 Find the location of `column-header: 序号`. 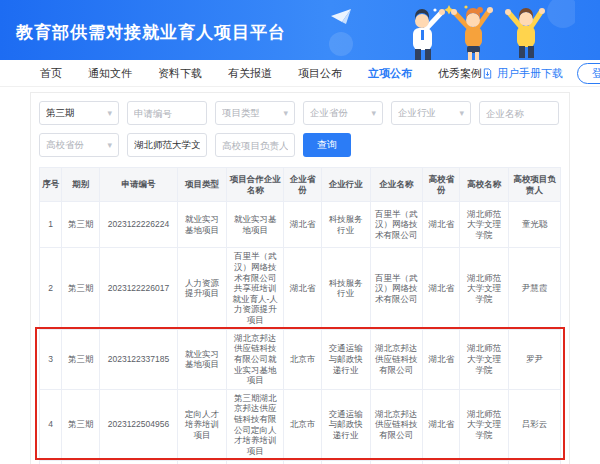

column-header: 序号 is located at coordinates (51, 185).